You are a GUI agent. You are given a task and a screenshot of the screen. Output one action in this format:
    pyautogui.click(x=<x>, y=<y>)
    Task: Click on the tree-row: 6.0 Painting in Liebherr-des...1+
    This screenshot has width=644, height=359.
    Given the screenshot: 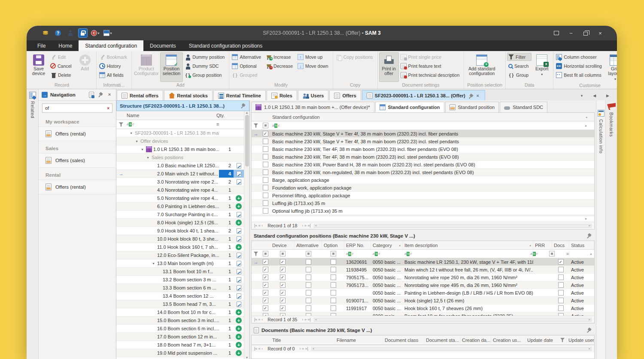 What is the action you would take?
    pyautogui.click(x=180, y=207)
    